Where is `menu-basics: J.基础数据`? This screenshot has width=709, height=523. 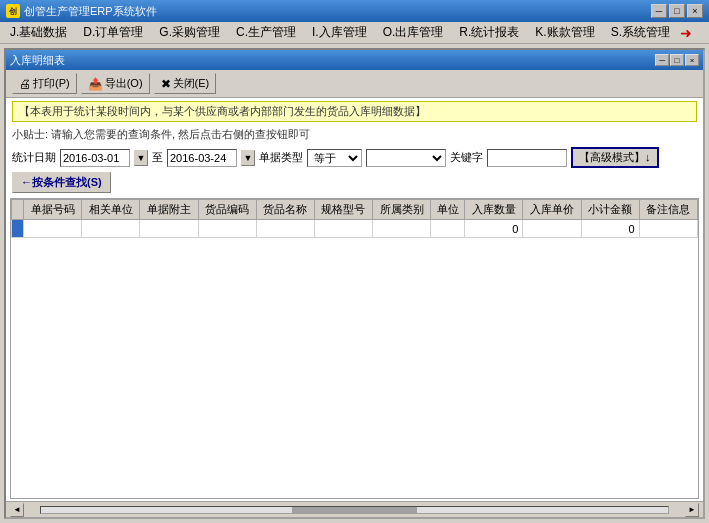
menu-basics: J.基础数据 is located at coordinates (38, 32).